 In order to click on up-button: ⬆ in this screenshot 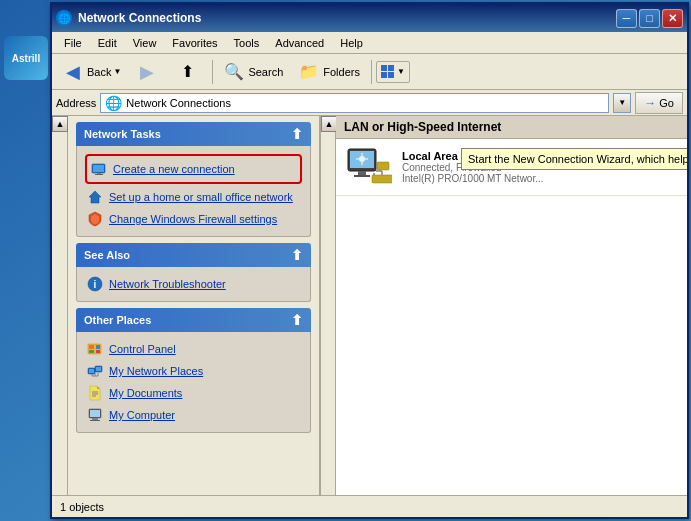, I will do `click(189, 72)`.